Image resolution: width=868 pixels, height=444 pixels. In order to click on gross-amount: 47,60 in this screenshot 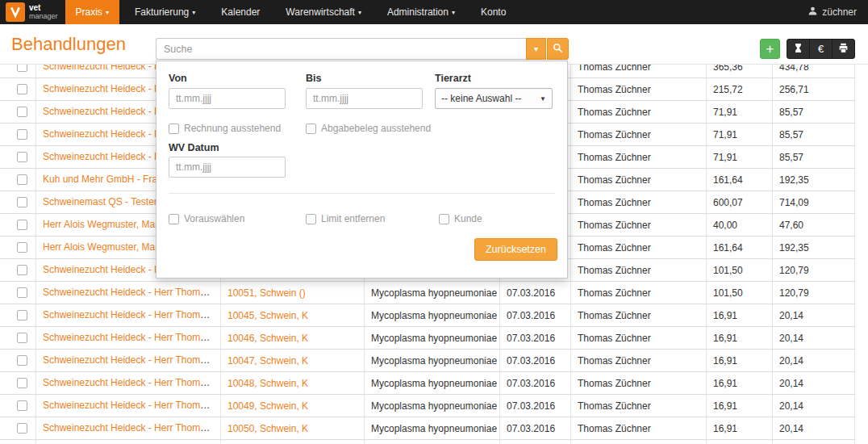, I will do `click(814, 224)`.